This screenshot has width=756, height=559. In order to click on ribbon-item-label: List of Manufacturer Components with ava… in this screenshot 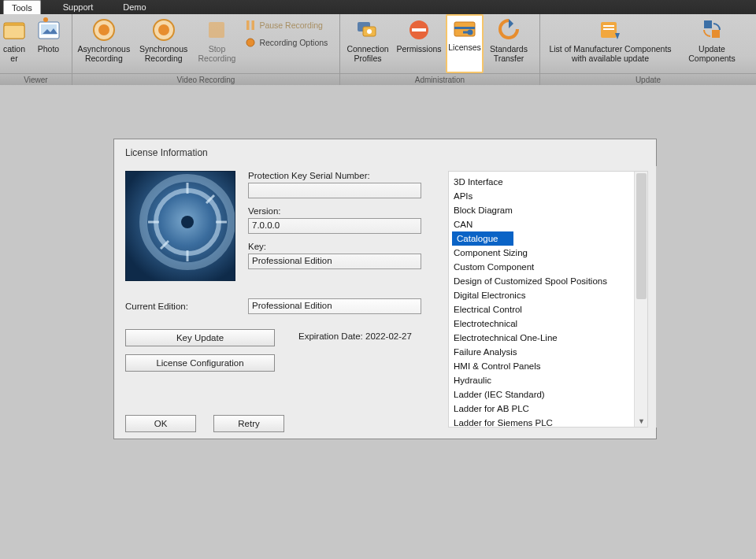, I will do `click(610, 54)`.